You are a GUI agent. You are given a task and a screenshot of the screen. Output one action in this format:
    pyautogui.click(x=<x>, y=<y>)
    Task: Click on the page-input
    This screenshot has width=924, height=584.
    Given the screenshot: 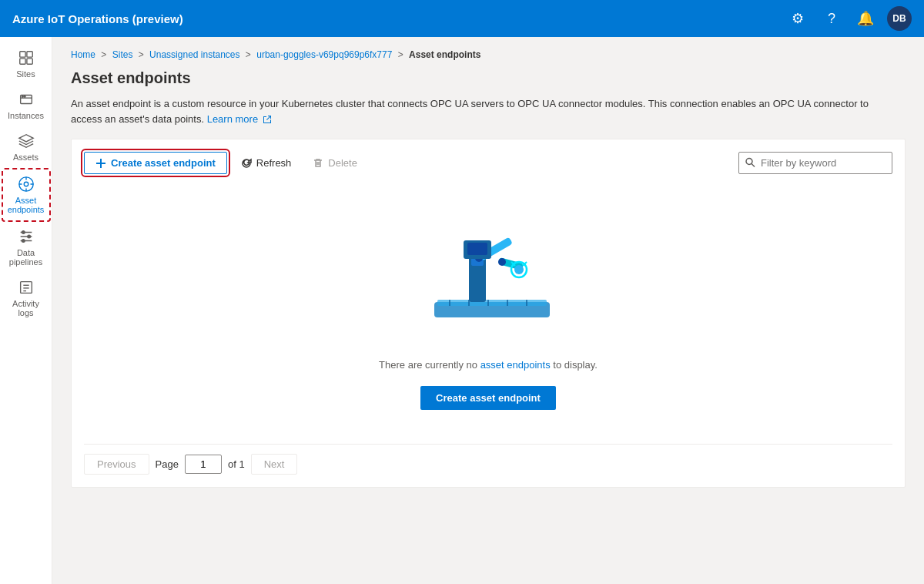 What is the action you would take?
    pyautogui.click(x=203, y=464)
    